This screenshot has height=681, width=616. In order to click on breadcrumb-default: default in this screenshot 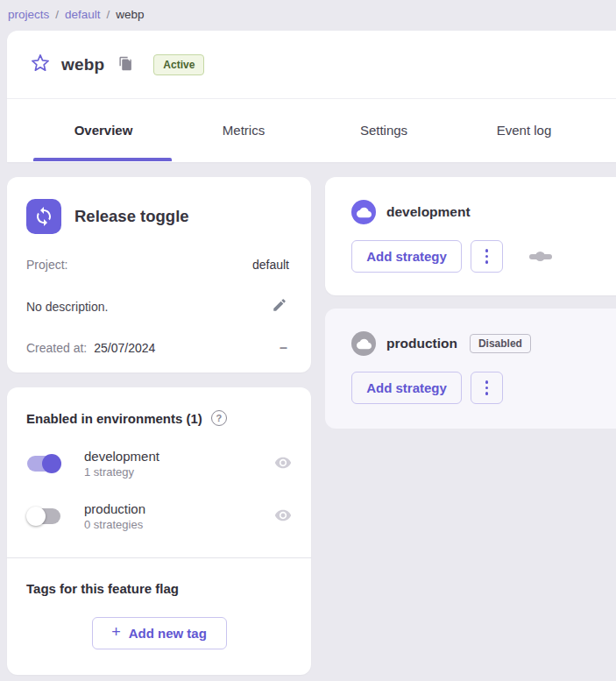, I will do `click(82, 14)`.